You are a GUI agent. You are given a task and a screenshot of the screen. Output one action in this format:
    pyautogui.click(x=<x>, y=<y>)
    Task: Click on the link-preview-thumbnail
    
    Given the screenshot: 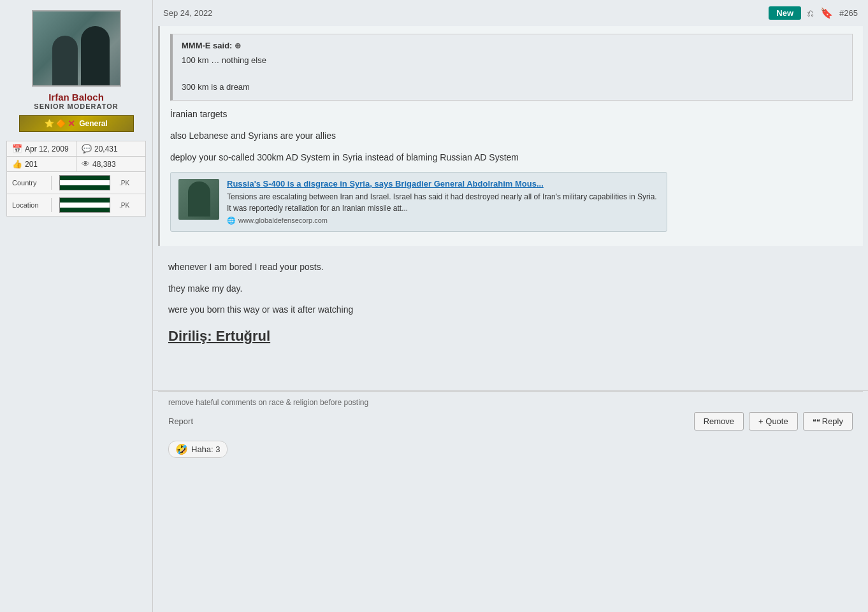 What is the action you would take?
    pyautogui.click(x=199, y=199)
    